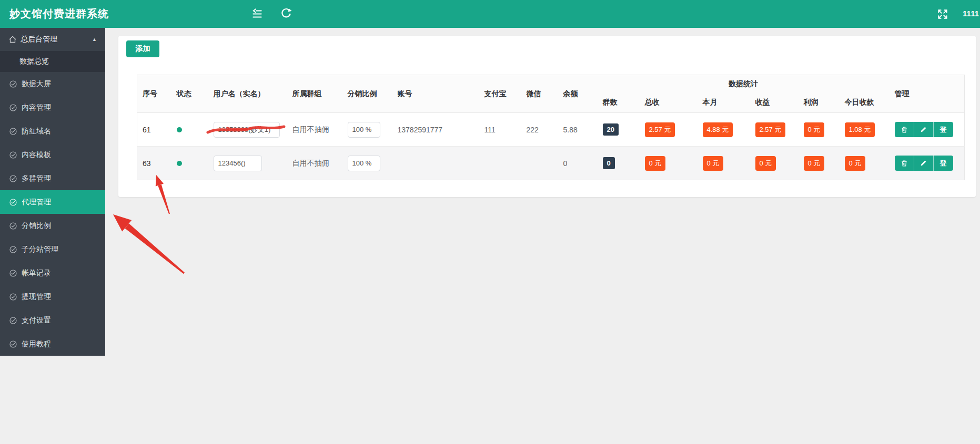 The image size is (980, 444). I want to click on fullscreen-icon, so click(943, 14).